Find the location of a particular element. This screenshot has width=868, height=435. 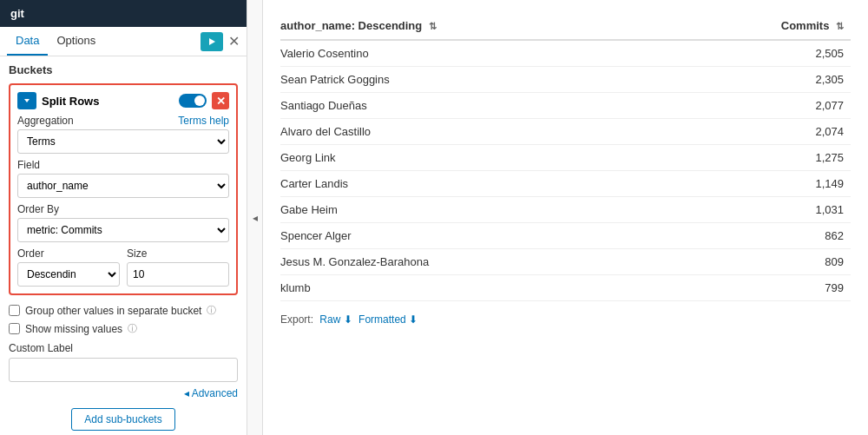

export-label: Export: is located at coordinates (297, 320).